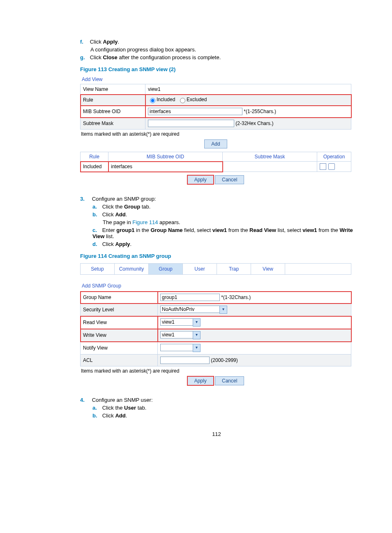 The height and width of the screenshot is (533, 392). What do you see at coordinates (236, 297) in the screenshot?
I see `groupname-hint: *(1-32Chars.)` at bounding box center [236, 297].